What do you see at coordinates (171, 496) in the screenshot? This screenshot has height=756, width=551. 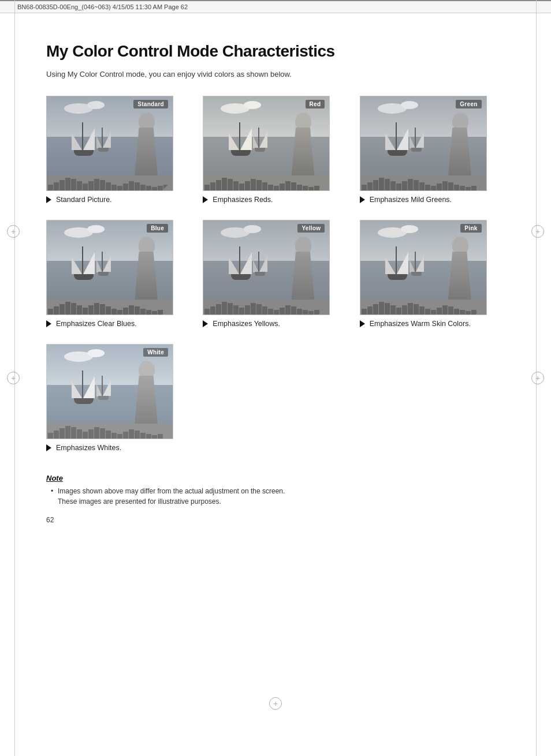 I see `note-text: Images shown above may differ from the a…` at bounding box center [171, 496].